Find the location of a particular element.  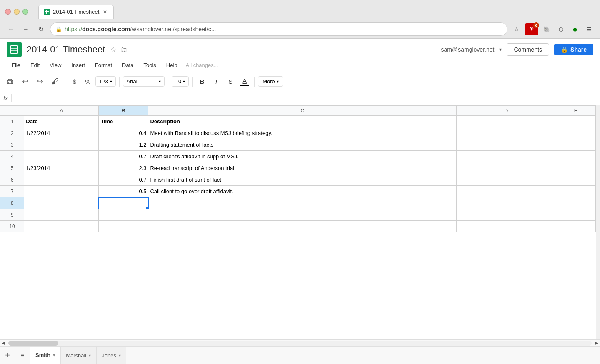

cell-d5 is located at coordinates (507, 168).